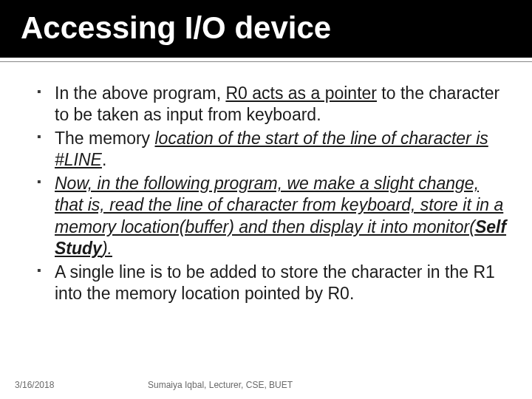  I want to click on underlined-text: R0 acts as a pointer, so click(301, 93).